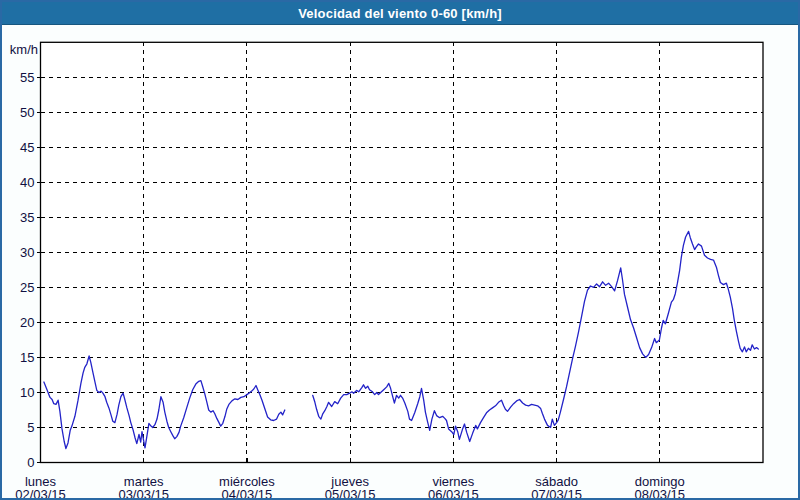 This screenshot has height=500, width=800. Describe the element at coordinates (144, 494) in the screenshot. I see `x-day-date-label: 03/03/15` at that location.